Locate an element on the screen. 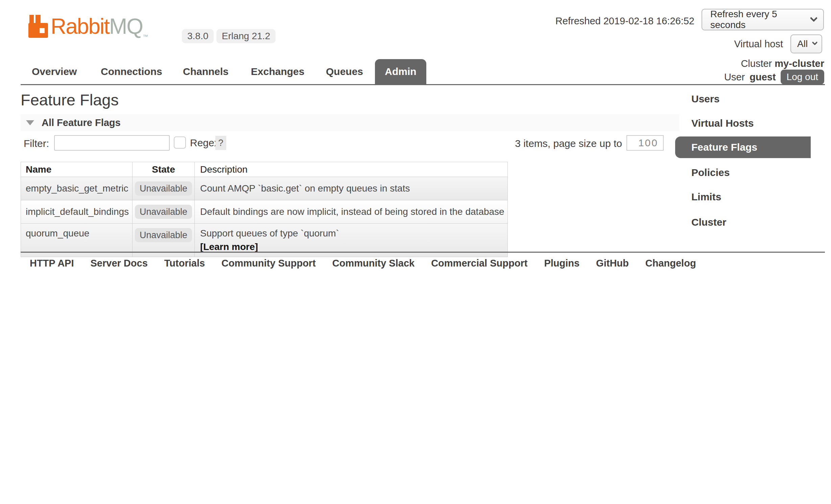 Image resolution: width=831 pixels, height=504 pixels. feature-flag-name: implicit_default_bindings is located at coordinates (77, 212).